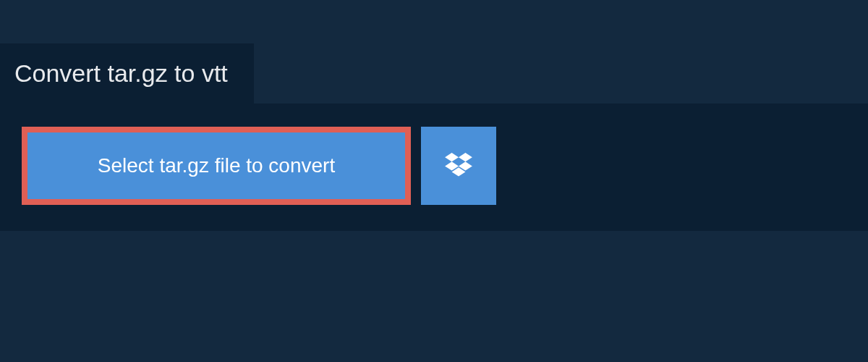  Describe the element at coordinates (459, 167) in the screenshot. I see `dropbox-icon` at that location.